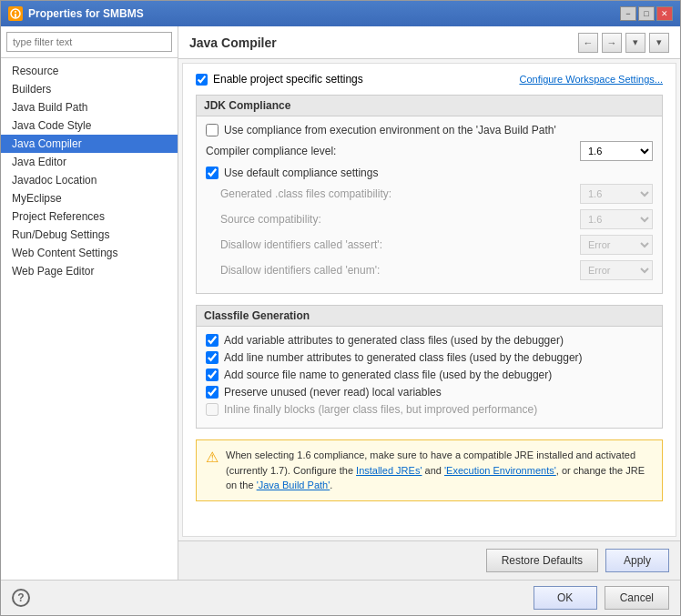 The image size is (681, 616). Describe the element at coordinates (616, 194) in the screenshot. I see `generated-class-select: 1.6` at that location.